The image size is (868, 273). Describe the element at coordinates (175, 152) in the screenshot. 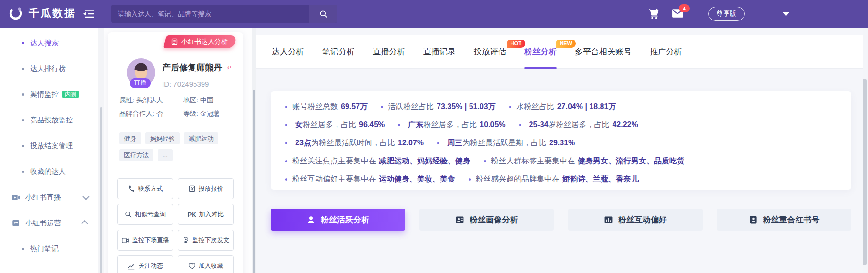

I see `influencer-card: 小红书达人分析 直播 产后修复师熊丹 ♀ ID: 702495399 属性: 头…` at that location.